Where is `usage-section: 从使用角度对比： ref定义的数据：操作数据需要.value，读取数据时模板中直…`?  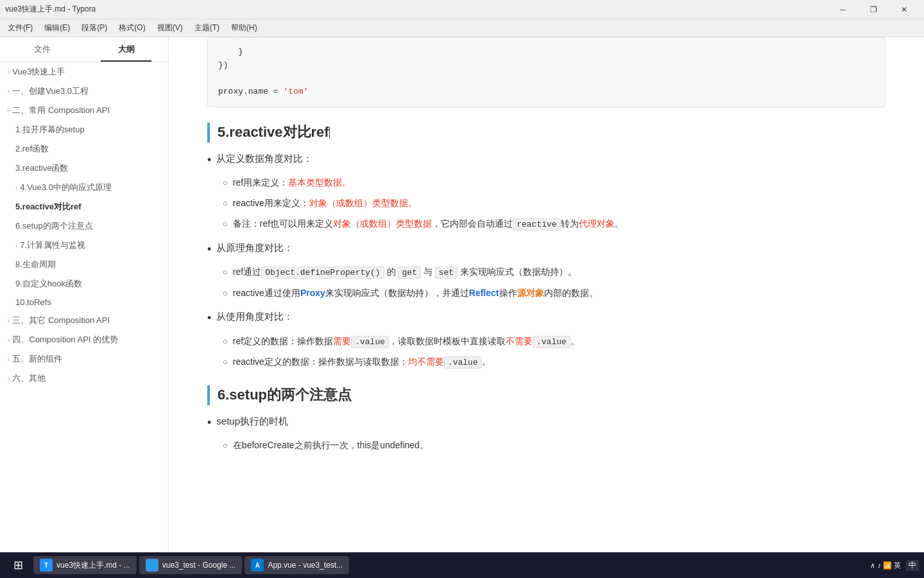
usage-section: 从使用角度对比： ref定义的数据：操作数据需要.value，读取数据时模板中直… is located at coordinates (547, 340).